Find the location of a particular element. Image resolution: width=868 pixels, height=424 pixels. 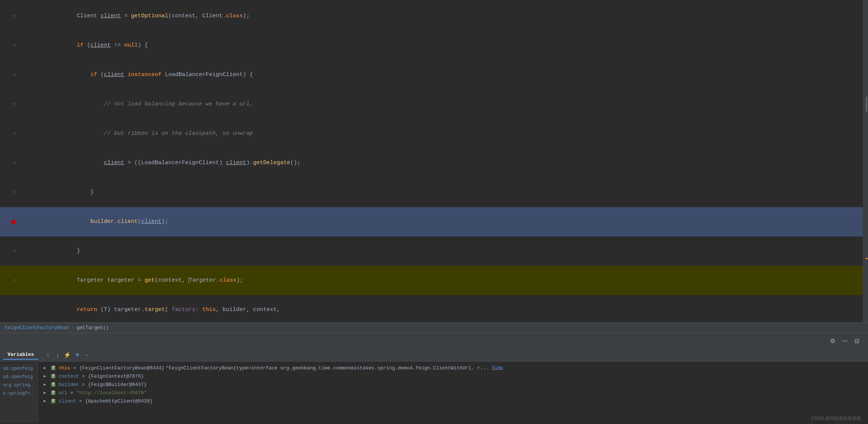

fold-icon-1: ▽ is located at coordinates (14, 16).